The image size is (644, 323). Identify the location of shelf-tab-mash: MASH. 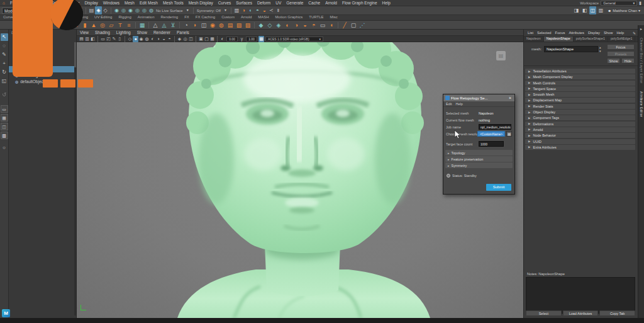
(263, 18).